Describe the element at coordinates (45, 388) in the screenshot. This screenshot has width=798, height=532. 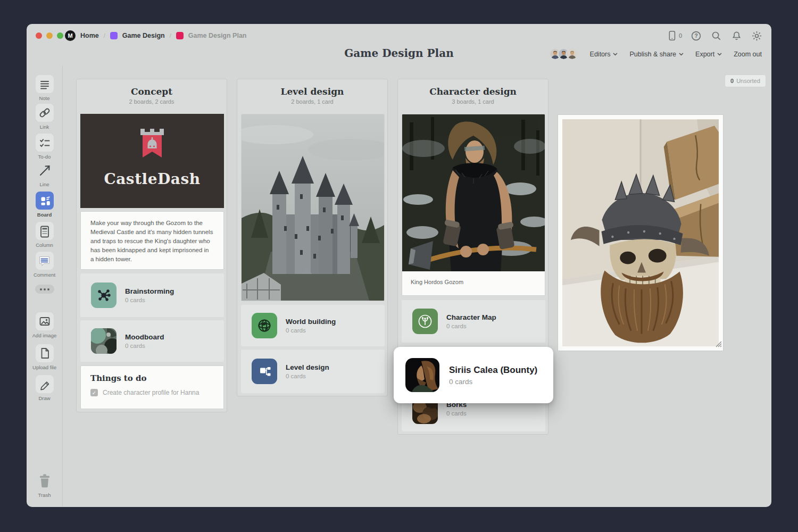
I see `tool-draw: Draw` at that location.